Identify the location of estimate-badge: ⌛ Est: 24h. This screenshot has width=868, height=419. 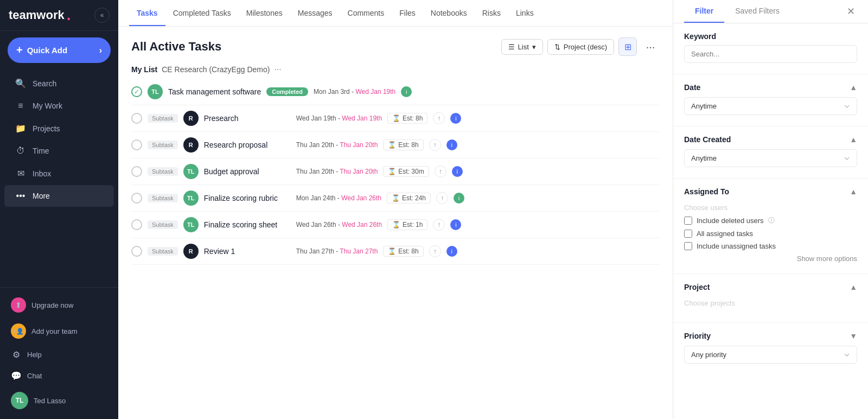
(409, 198).